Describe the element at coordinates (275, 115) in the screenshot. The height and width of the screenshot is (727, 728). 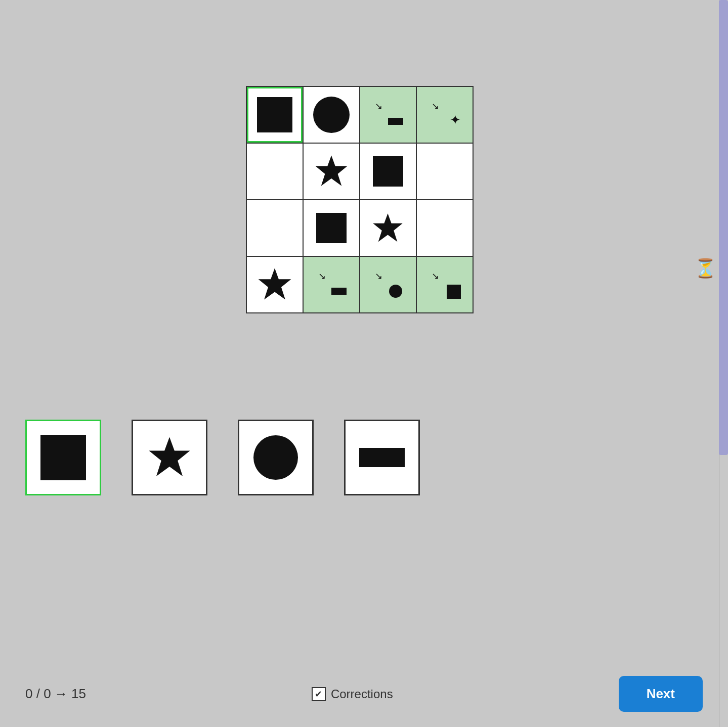
I see `shape-square` at that location.